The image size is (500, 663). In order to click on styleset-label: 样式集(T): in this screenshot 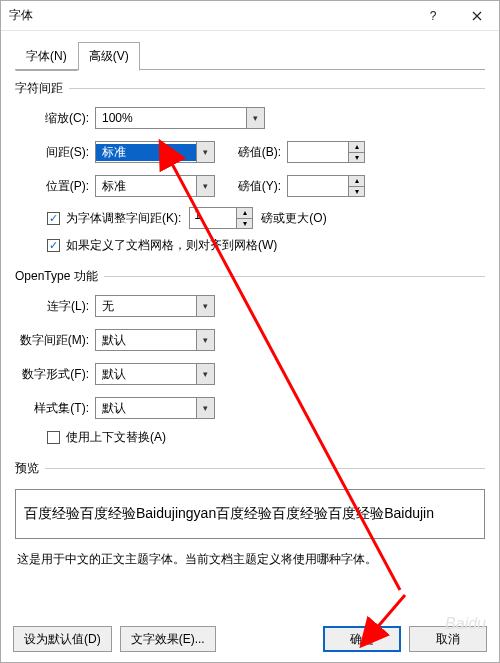, I will do `click(55, 408)`.